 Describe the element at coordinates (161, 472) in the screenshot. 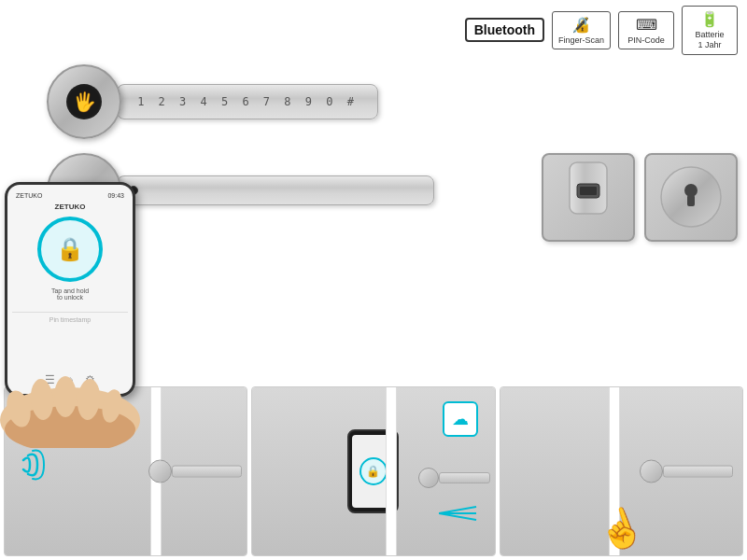

I see `scene1-round` at that location.